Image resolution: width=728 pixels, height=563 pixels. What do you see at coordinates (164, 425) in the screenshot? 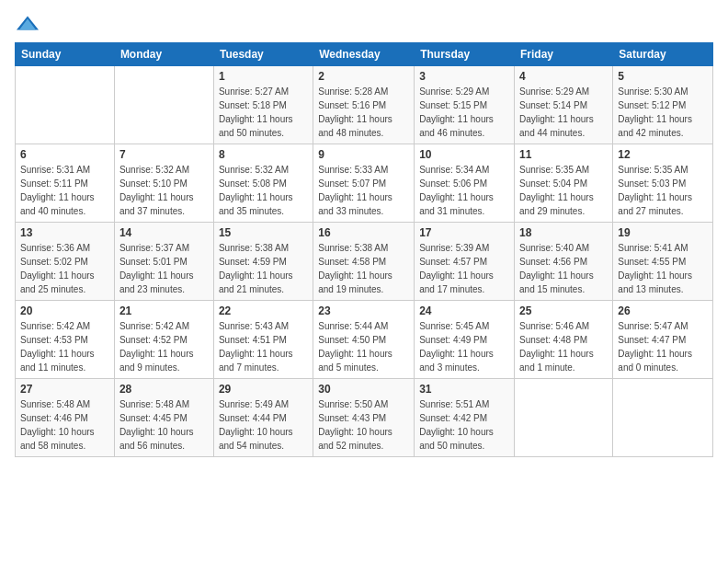
I see `day-details: Sunrise: 5:48 AM Sunset: 4:45 PM Dayligh…` at bounding box center [164, 425].